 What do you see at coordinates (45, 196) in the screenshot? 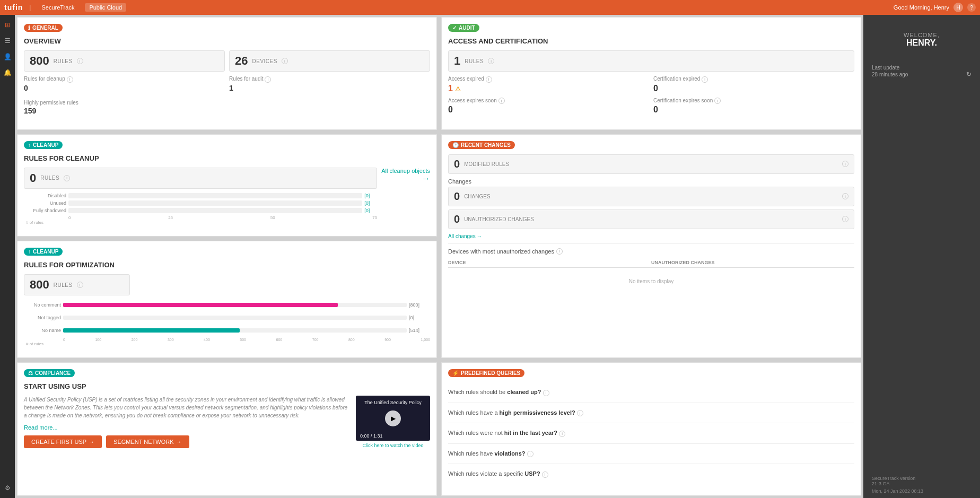
I see `cleanup-label-disabled: Disabled` at bounding box center [45, 196].